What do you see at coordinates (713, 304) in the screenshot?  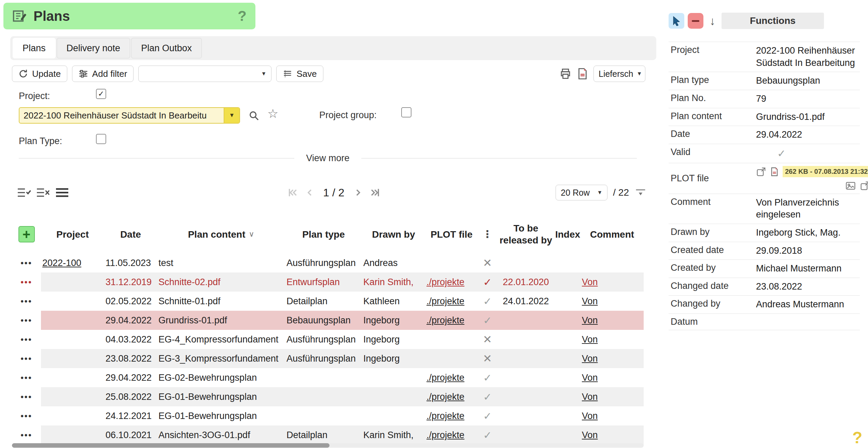 I see `field-label: Changed by` at bounding box center [713, 304].